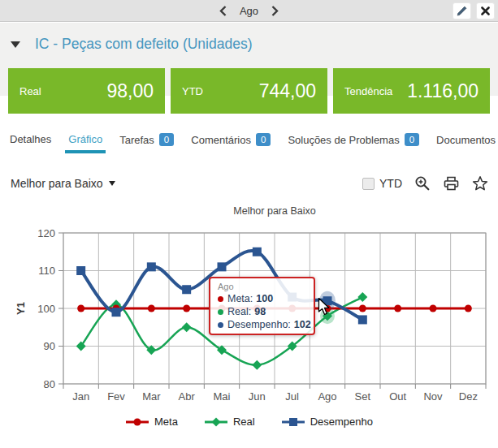 The width and height of the screenshot is (498, 448). I want to click on kpi-value: 1.116,00, so click(443, 91).